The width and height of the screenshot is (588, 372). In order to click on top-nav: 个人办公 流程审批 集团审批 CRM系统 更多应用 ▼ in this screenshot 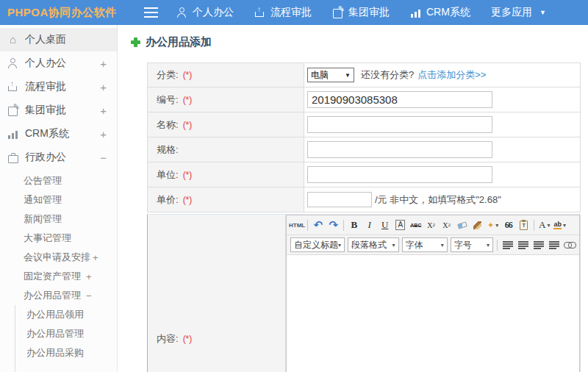, I will do `click(372, 12)`.